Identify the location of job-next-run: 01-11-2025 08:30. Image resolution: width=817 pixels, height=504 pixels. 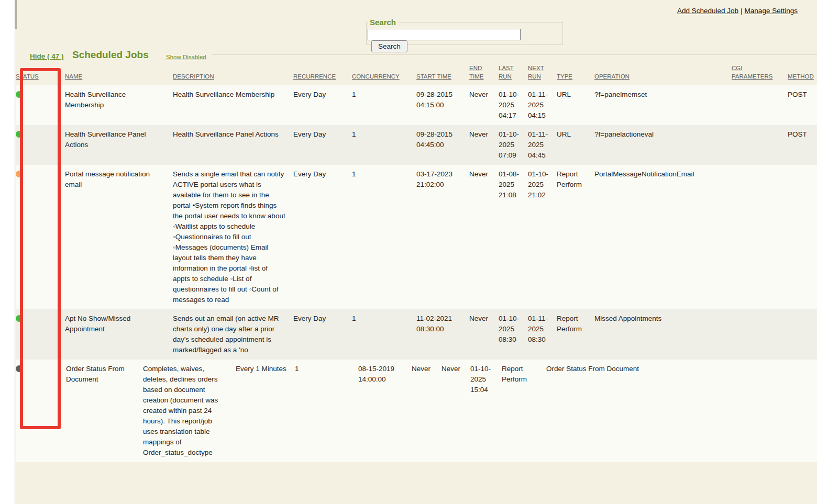
(543, 334).